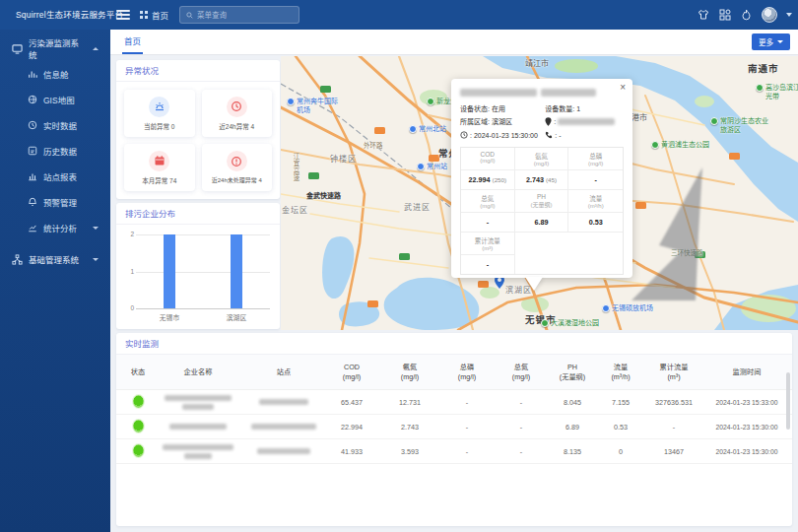 The width and height of the screenshot is (798, 532). What do you see at coordinates (33, 202) in the screenshot?
I see `bell-icon` at bounding box center [33, 202].